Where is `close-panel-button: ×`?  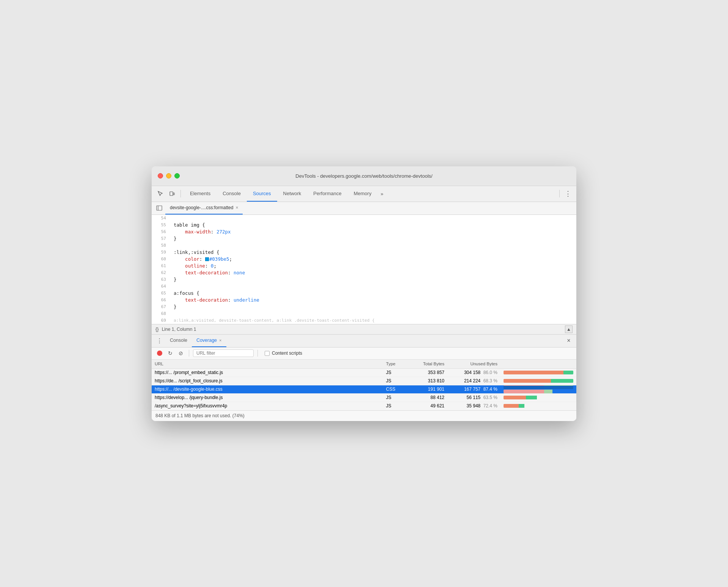 close-panel-button: × is located at coordinates (569, 341).